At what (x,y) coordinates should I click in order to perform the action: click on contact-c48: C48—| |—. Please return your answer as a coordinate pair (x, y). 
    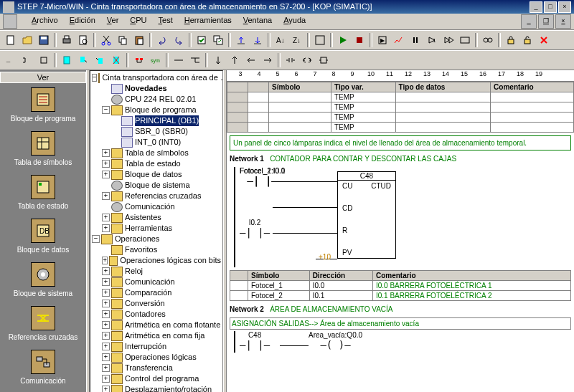
    Looking at the image, I should click on (255, 341).